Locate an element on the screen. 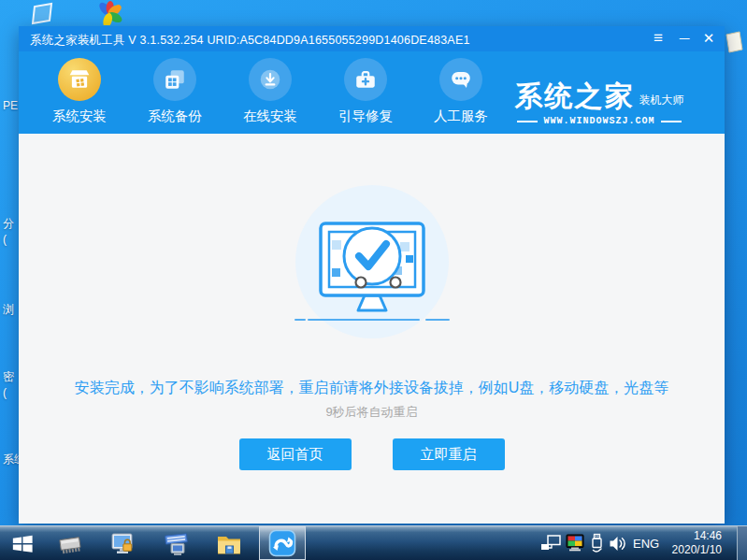 The width and height of the screenshot is (747, 560). nav-label: 系统安装 is located at coordinates (79, 116).